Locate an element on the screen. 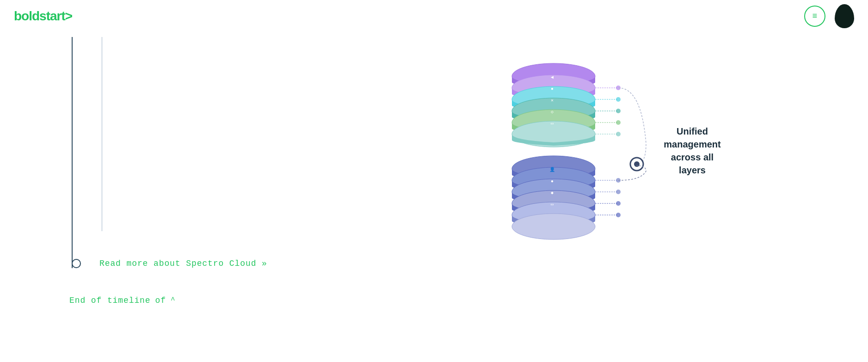  end-of-timeline-text: End of timeline is located at coordinates (110, 301).